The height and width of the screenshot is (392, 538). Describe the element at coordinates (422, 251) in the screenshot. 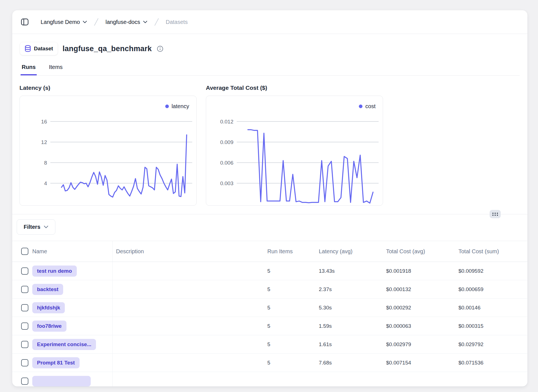

I see `column-header-total-cost-avg: Total Cost (avg)` at that location.